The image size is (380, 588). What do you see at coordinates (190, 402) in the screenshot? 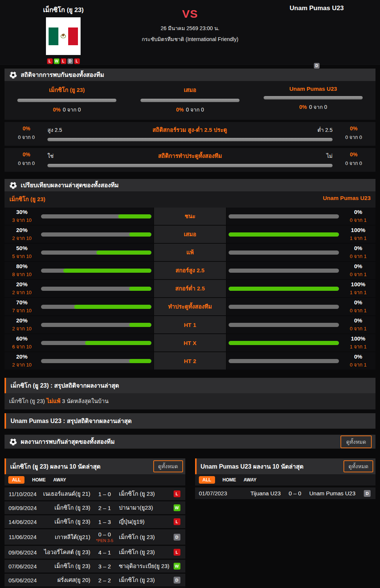
I see `home-summary-line: เม็กซิโก (ยู 23) ไม่แพ้ 3 นัดหลังสุดในบ้…` at bounding box center [190, 402].